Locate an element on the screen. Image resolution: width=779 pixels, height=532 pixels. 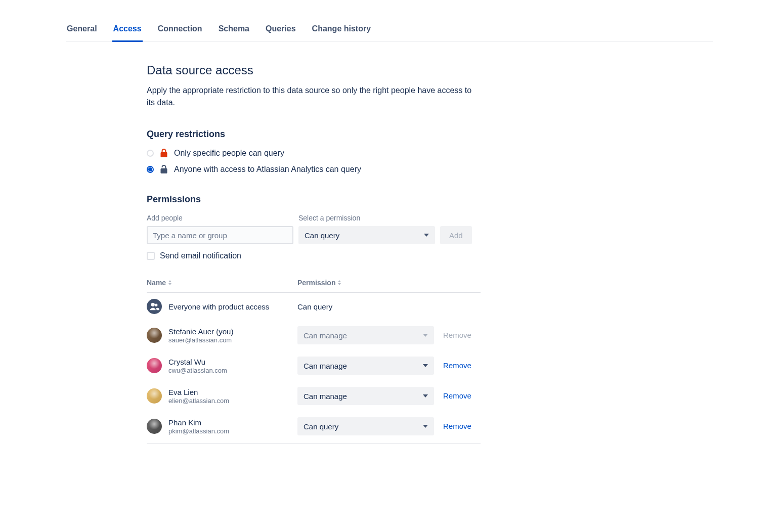
table-row: Phan Kim pkim@atlassian.com Can query Re… is located at coordinates (314, 426).